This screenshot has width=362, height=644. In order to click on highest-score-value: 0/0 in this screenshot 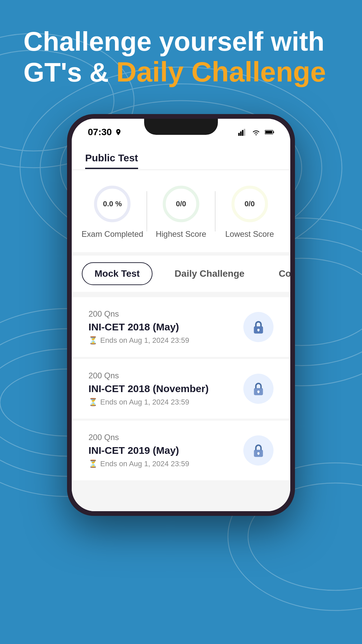, I will do `click(181, 204)`.